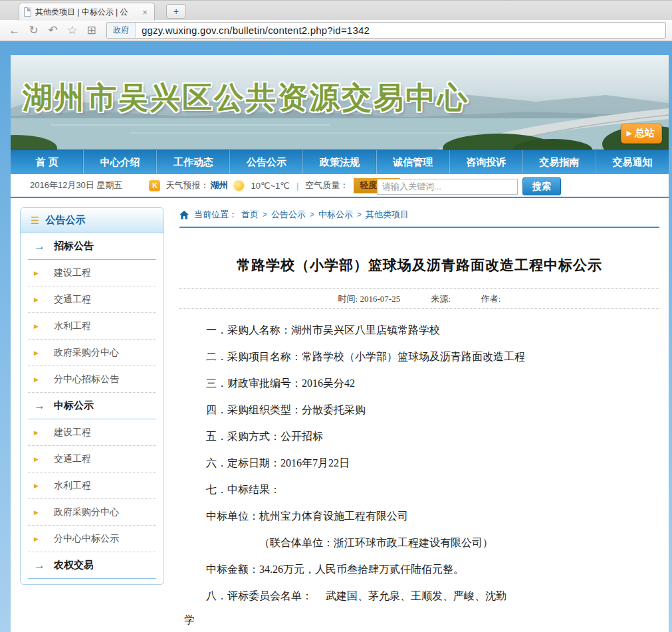 This screenshot has width=672, height=632. I want to click on article-meta: 时间: 2016-07-25 来源: 作者:, so click(419, 299).